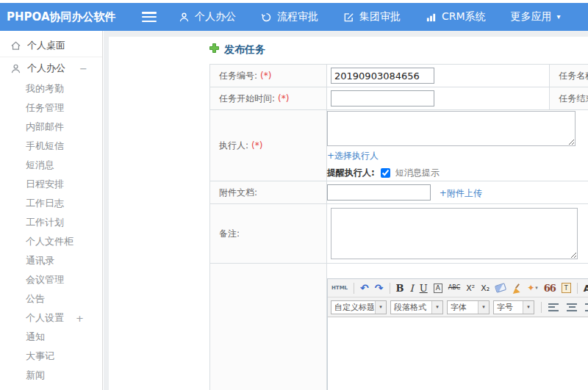 Image resolution: width=588 pixels, height=390 pixels. Describe the element at coordinates (370, 17) in the screenshot. I see `top-nav-items: 个人办公 流程审批 集团审批 CRM系统 更多应用` at that location.